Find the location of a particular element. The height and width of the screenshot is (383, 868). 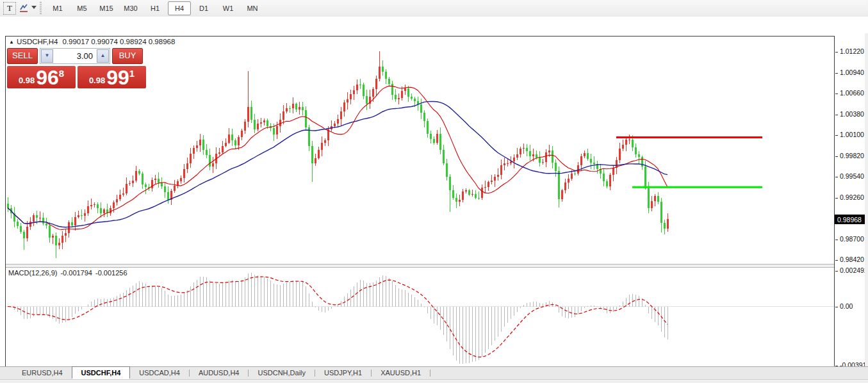

chart-tab-usdjpy: USDJPY,H1 is located at coordinates (343, 373).